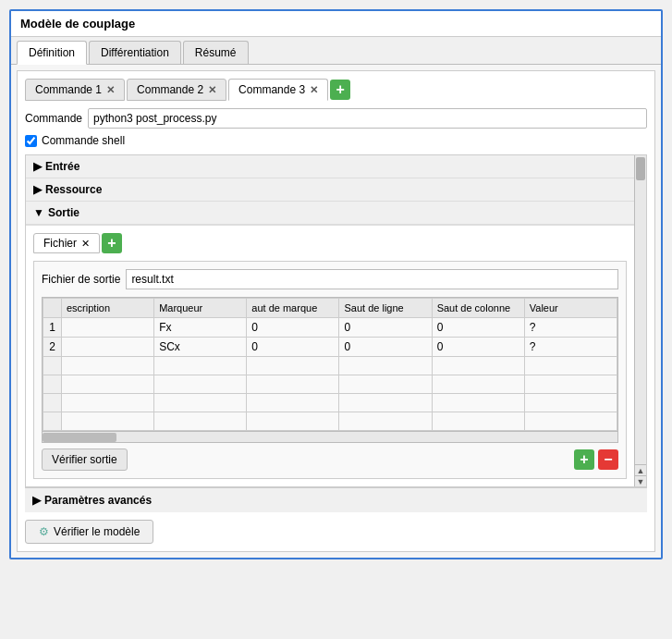 The width and height of the screenshot is (672, 639). Describe the element at coordinates (278, 90) in the screenshot. I see `cmd-tab-3: Commande 3 ✕` at that location.